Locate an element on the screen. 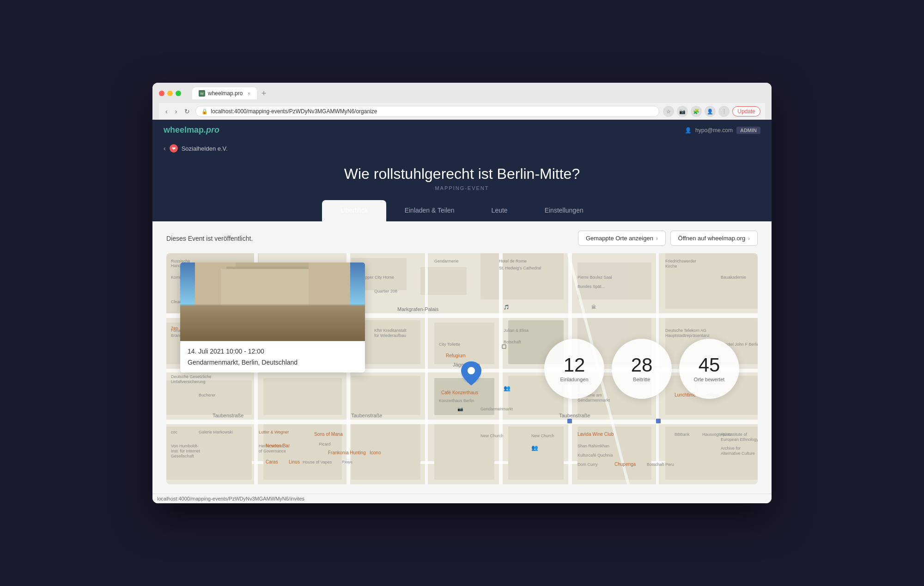 Image resolution: width=924 pixels, height=586 pixels. screenshot-button: 📷 is located at coordinates (682, 111).